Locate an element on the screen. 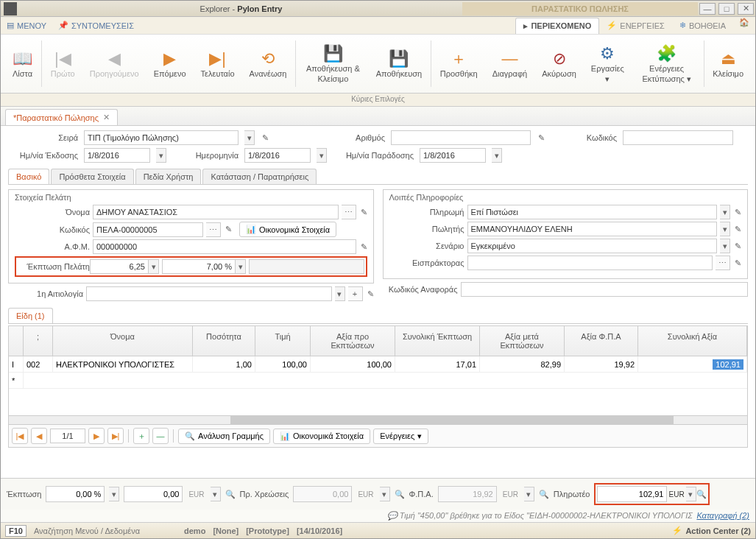  home-icon: 🏠 is located at coordinates (744, 26).